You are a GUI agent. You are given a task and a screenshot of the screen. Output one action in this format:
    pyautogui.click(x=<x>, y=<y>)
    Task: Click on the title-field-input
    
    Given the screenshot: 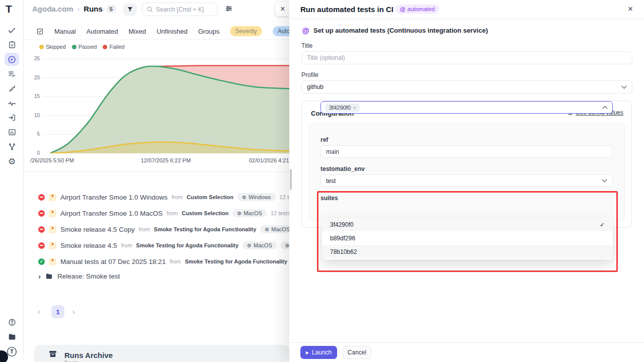 What is the action you would take?
    pyautogui.click(x=467, y=58)
    